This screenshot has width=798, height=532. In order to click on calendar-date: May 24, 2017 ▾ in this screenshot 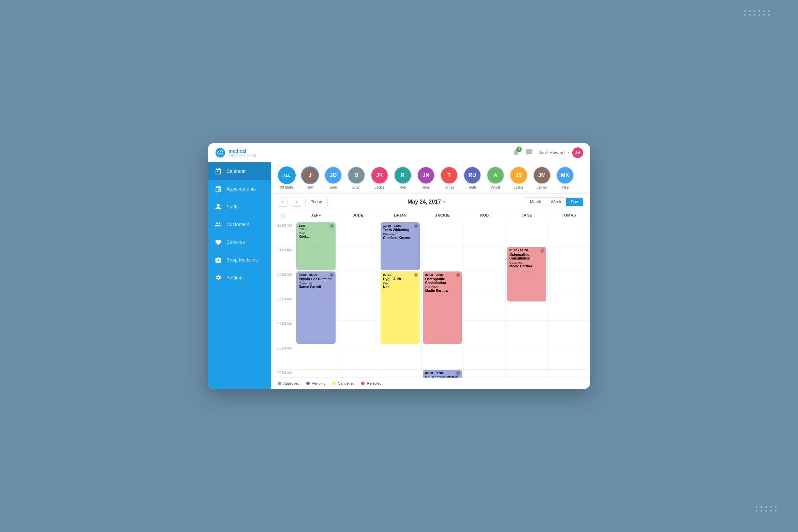, I will do `click(426, 202)`.